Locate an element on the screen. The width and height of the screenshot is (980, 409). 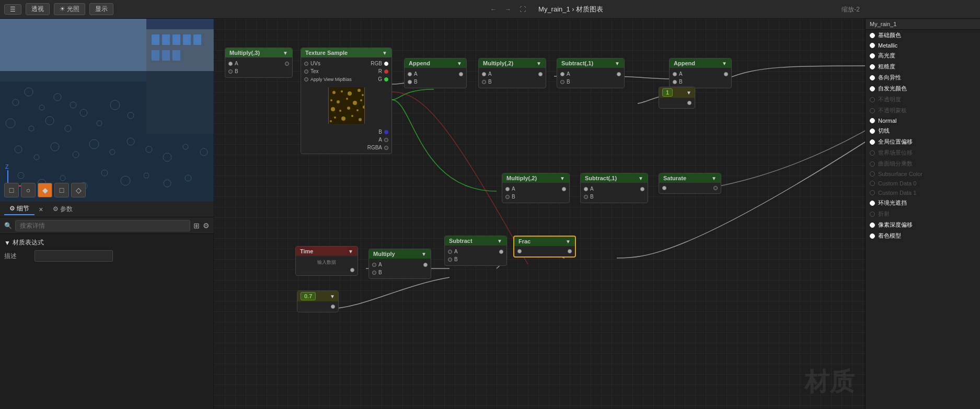
node-dropdown-append2: ▼ is located at coordinates (724, 64).